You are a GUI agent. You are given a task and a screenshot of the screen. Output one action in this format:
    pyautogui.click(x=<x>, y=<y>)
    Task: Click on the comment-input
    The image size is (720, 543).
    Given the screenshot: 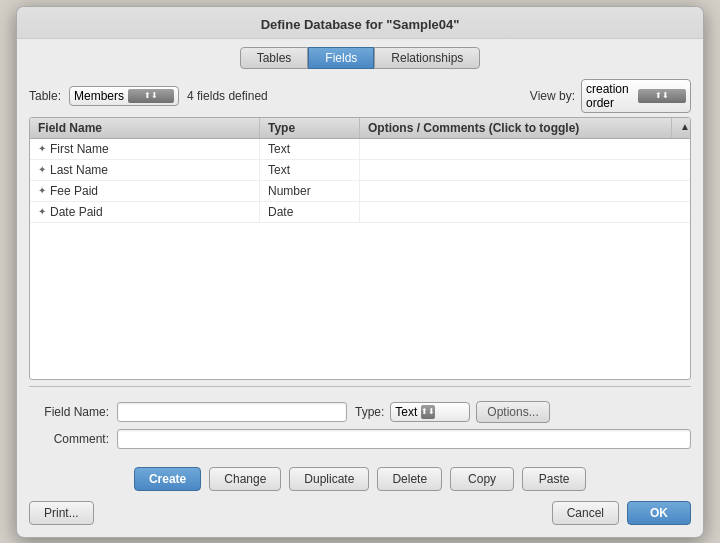 What is the action you would take?
    pyautogui.click(x=404, y=439)
    